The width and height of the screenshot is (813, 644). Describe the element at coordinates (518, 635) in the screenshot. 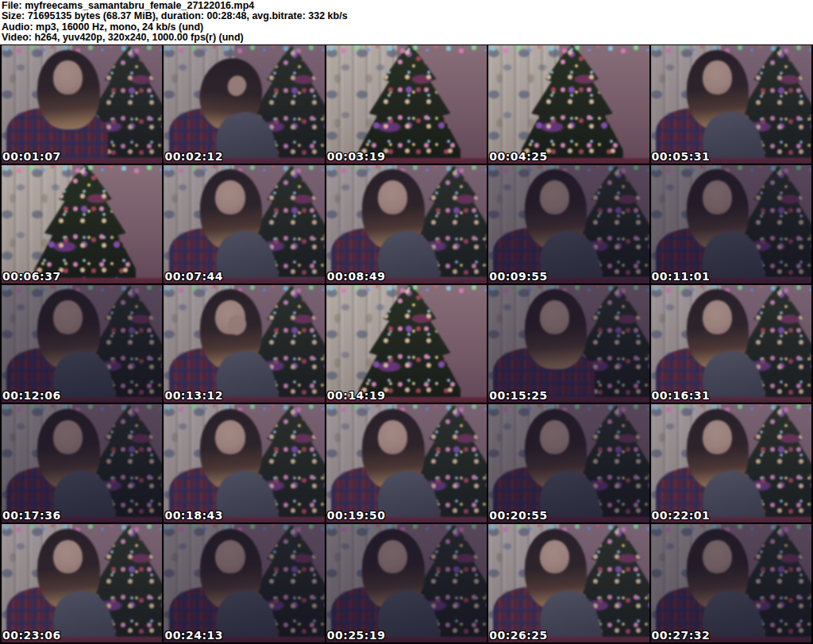

I see `timestamp-label: 00:26:25` at that location.